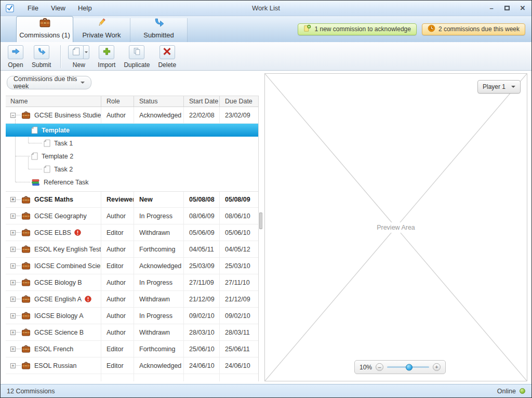 Image resolution: width=532 pixels, height=398 pixels. What do you see at coordinates (379, 367) in the screenshot?
I see `zoom-out-button: –` at bounding box center [379, 367].